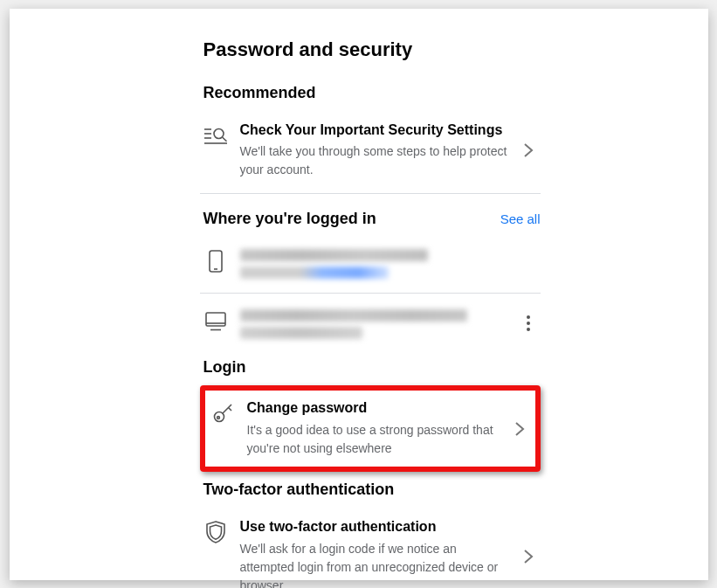  What do you see at coordinates (374, 150) in the screenshot?
I see `row-body: Check Your Important Security Settings W…` at bounding box center [374, 150].